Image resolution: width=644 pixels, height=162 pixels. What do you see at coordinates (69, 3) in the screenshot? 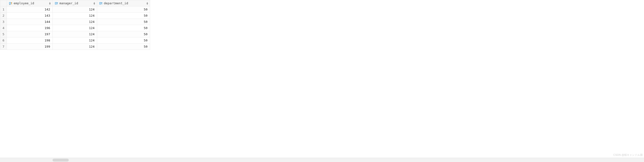
I see `column-label: manager_id` at bounding box center [69, 3].